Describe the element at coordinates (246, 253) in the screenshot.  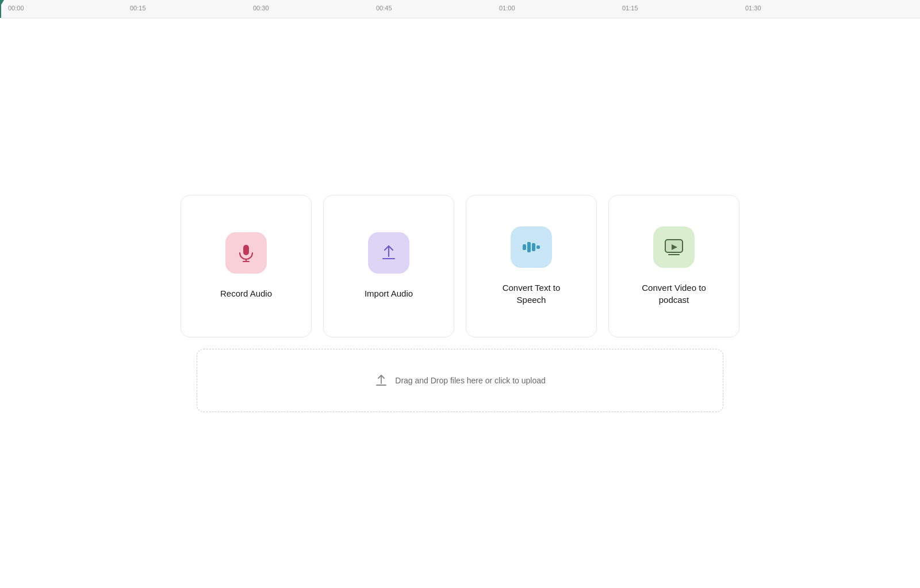
I see `record-audio-icon-wrapper` at that location.